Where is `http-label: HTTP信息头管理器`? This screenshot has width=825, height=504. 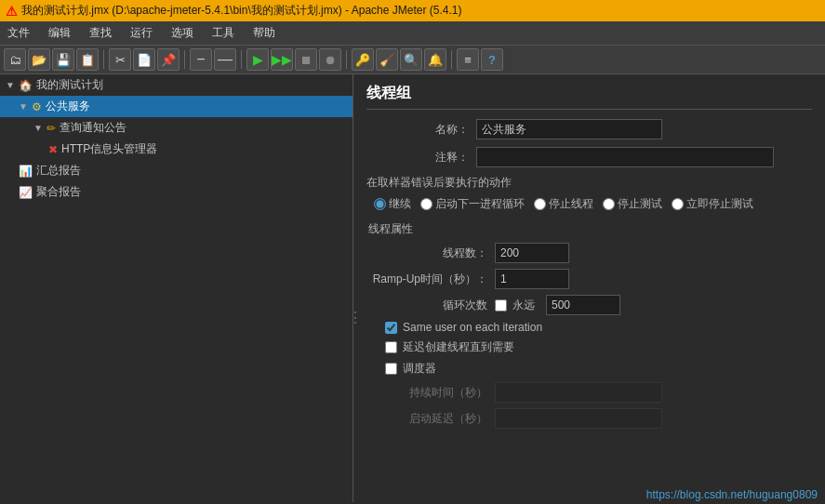 http-label: HTTP信息头管理器 is located at coordinates (110, 149).